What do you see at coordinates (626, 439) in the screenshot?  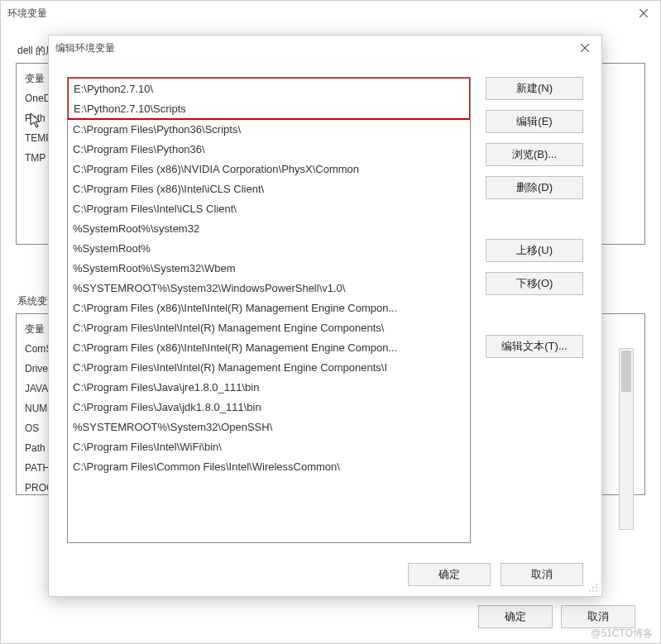 I see `scrollbar` at bounding box center [626, 439].